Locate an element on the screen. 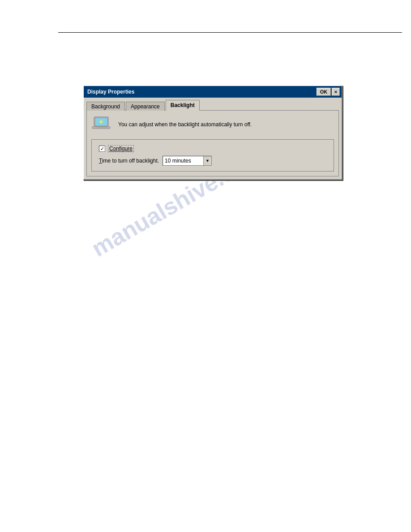  time-label: Time to turn off backlight. is located at coordinates (129, 161).